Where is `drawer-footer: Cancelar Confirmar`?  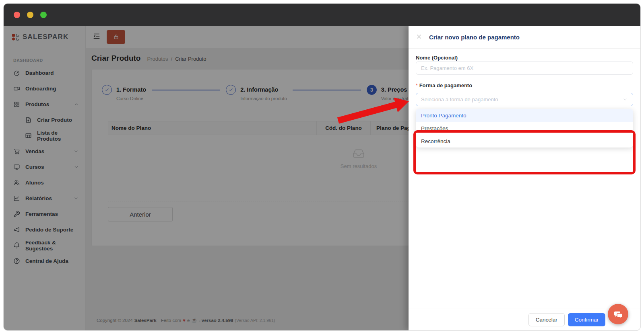
drawer-footer: Cancelar Confirmar is located at coordinates (524, 320).